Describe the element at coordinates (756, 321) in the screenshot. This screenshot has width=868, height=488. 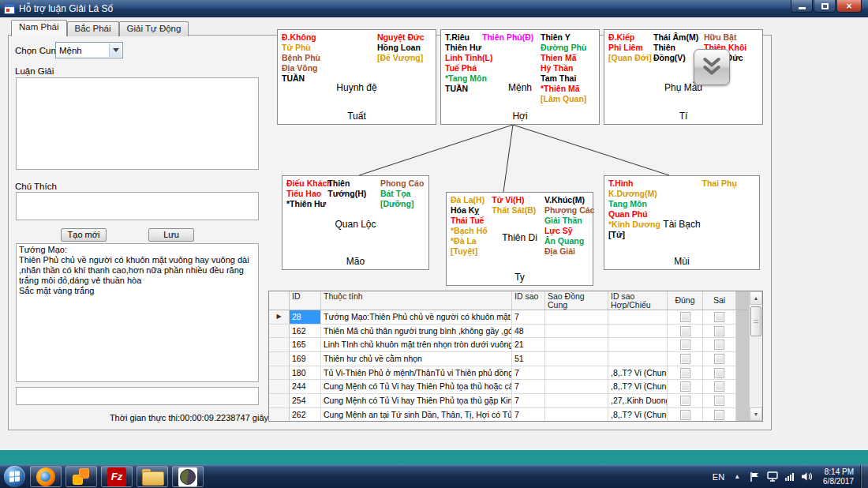
I see `scrollbar-thumb` at that location.